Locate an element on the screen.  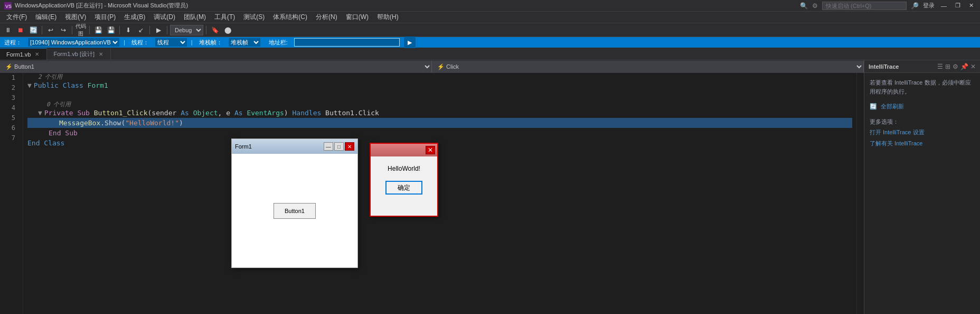
menu-file: 文件(F) is located at coordinates (17, 17).